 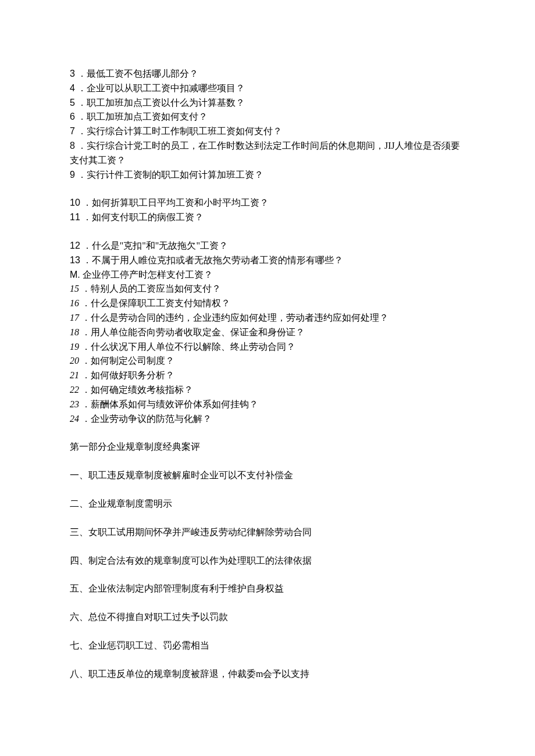 I want to click on list-item: 23 ．薪酬体系如何与绩效评价体系如何挂钩？, so click(x=268, y=404).